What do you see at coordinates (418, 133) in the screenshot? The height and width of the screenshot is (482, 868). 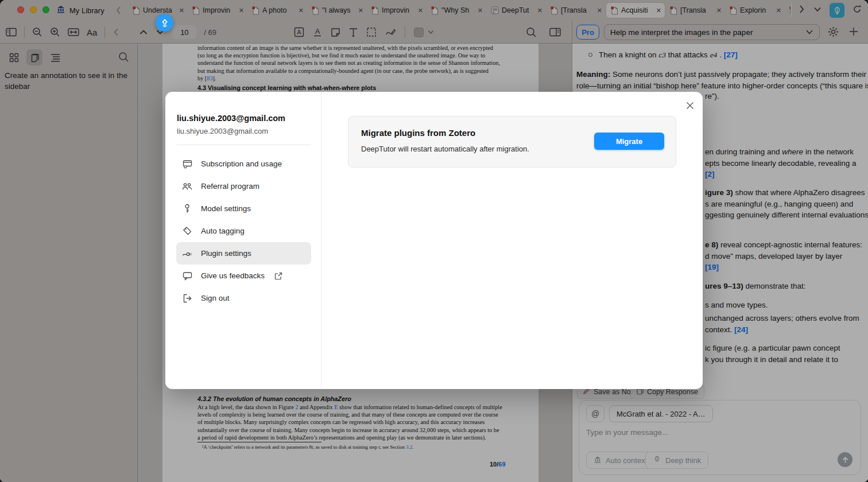 I see `migrate-title: Migrate plugins from Zotero` at bounding box center [418, 133].